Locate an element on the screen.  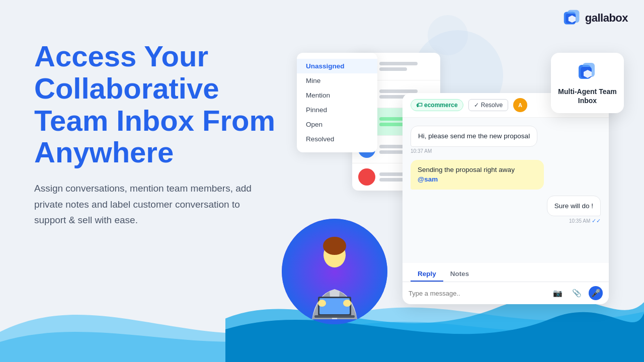
headline-line3: Team Inbox From is located at coordinates (155, 121).